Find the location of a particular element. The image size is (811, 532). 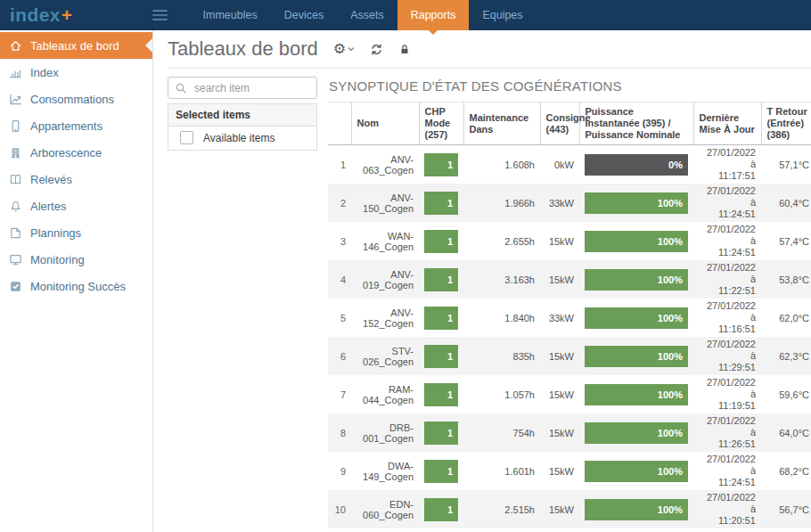

row-index-cell: 2 is located at coordinates (340, 203).